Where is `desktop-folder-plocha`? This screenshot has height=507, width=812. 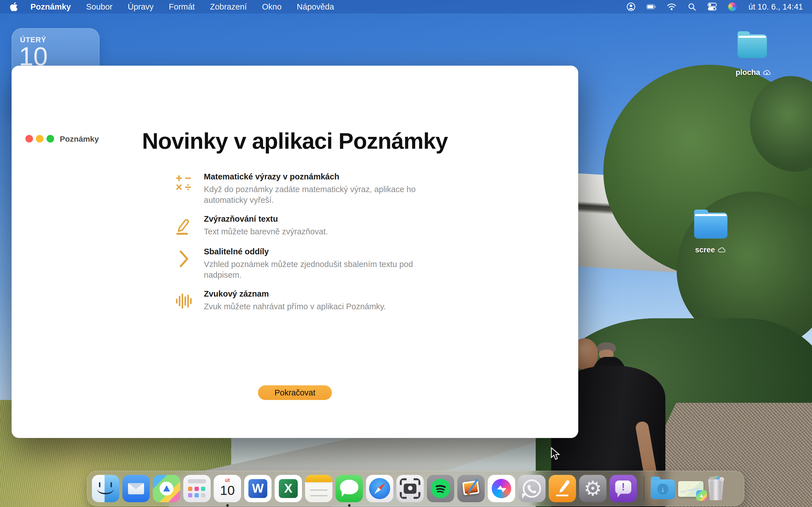 desktop-folder-plocha is located at coordinates (752, 46).